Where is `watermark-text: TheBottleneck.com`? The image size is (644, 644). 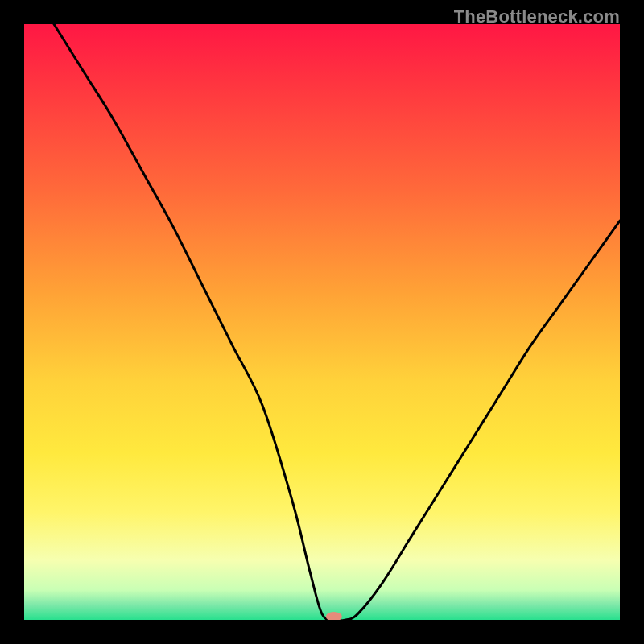
watermark-text: TheBottleneck.com is located at coordinates (537, 17).